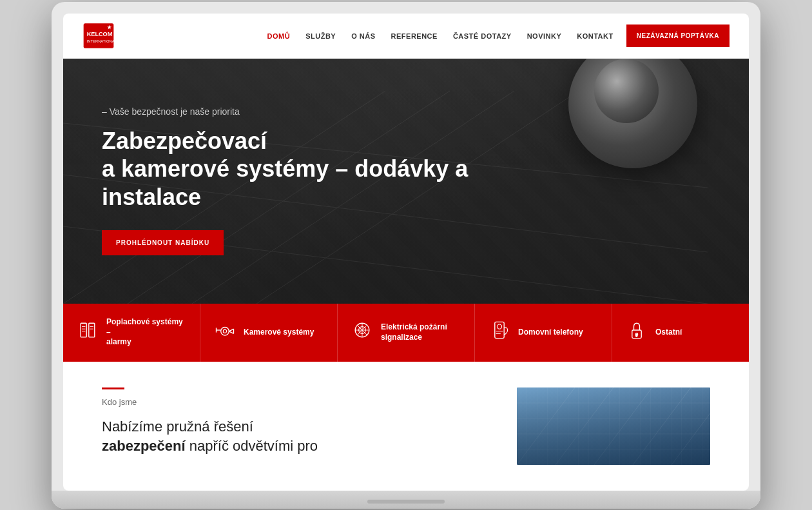 This screenshot has width=812, height=510. I want to click on building-graphic, so click(614, 426).